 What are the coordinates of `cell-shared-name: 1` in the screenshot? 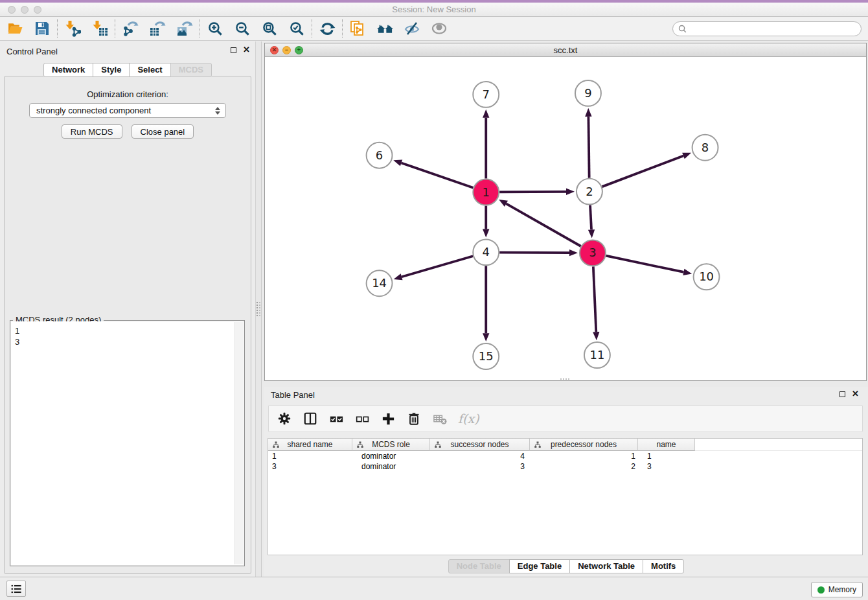 It's located at (310, 456).